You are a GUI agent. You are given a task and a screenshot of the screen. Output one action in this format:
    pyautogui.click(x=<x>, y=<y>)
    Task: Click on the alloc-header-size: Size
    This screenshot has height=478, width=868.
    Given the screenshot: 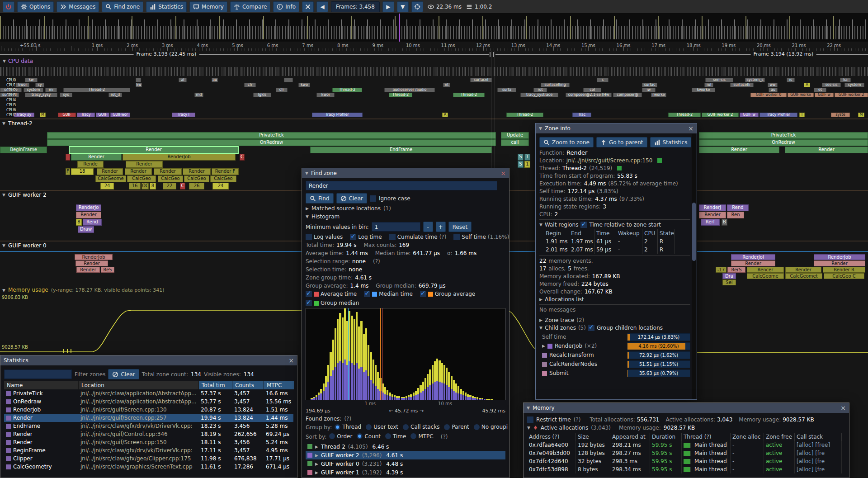 What is the action you would take?
    pyautogui.click(x=593, y=437)
    